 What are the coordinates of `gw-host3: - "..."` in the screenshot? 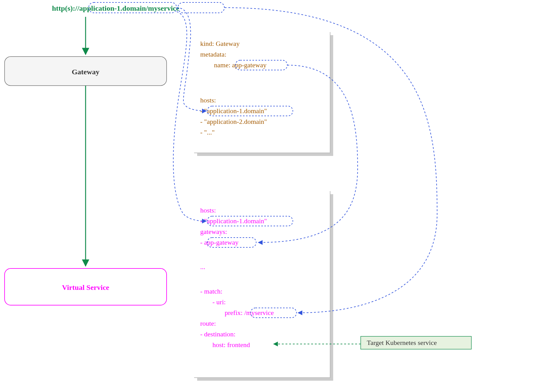 It's located at (207, 132).